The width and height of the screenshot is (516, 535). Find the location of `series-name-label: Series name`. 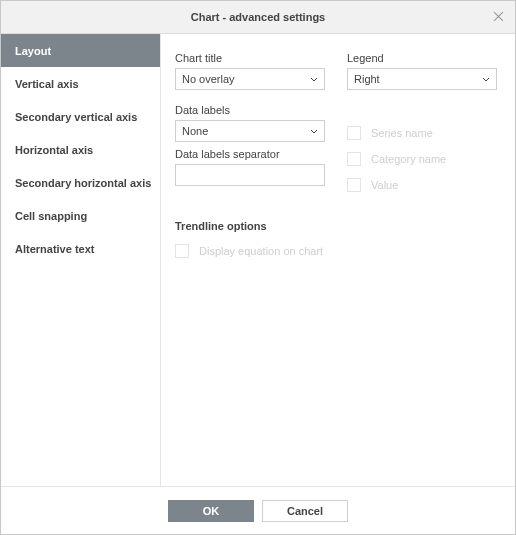

series-name-label: Series name is located at coordinates (402, 133).